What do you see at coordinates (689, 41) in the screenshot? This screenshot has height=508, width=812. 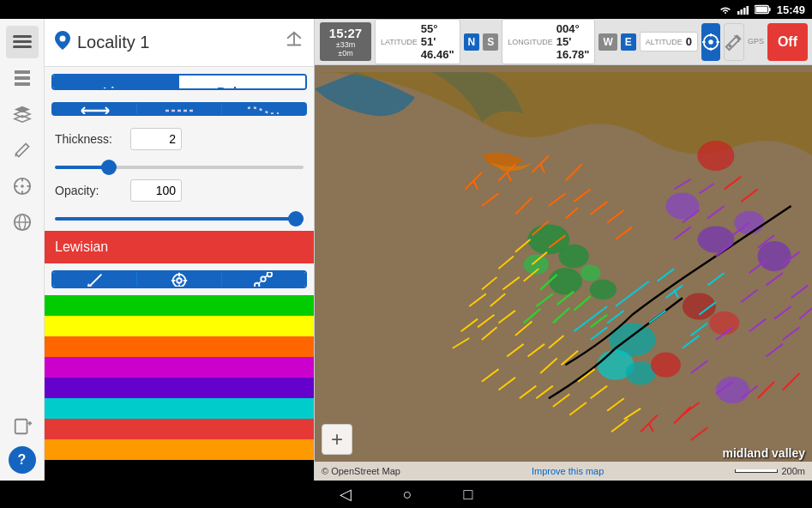 I see `altitude-value: 0` at bounding box center [689, 41].